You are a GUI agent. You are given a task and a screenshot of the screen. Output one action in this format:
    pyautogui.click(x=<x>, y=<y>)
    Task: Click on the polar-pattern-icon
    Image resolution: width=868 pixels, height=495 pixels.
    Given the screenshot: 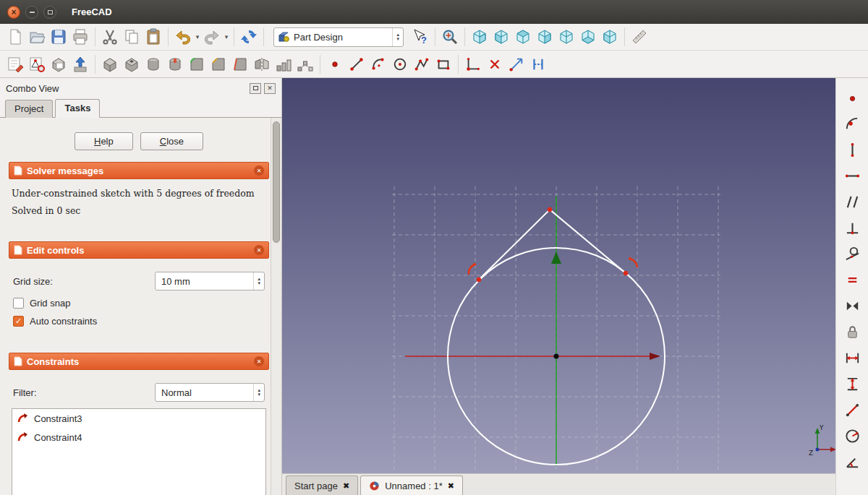 What is the action you would take?
    pyautogui.click(x=305, y=64)
    